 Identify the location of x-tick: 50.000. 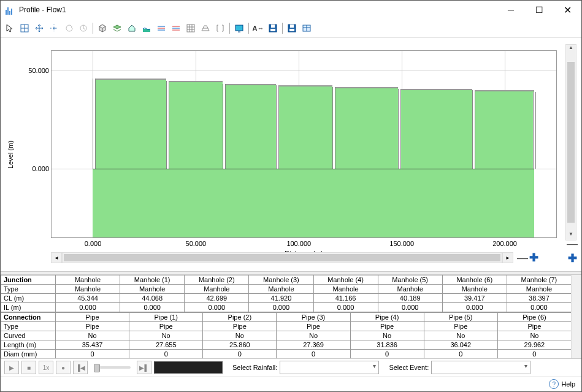
(196, 242).